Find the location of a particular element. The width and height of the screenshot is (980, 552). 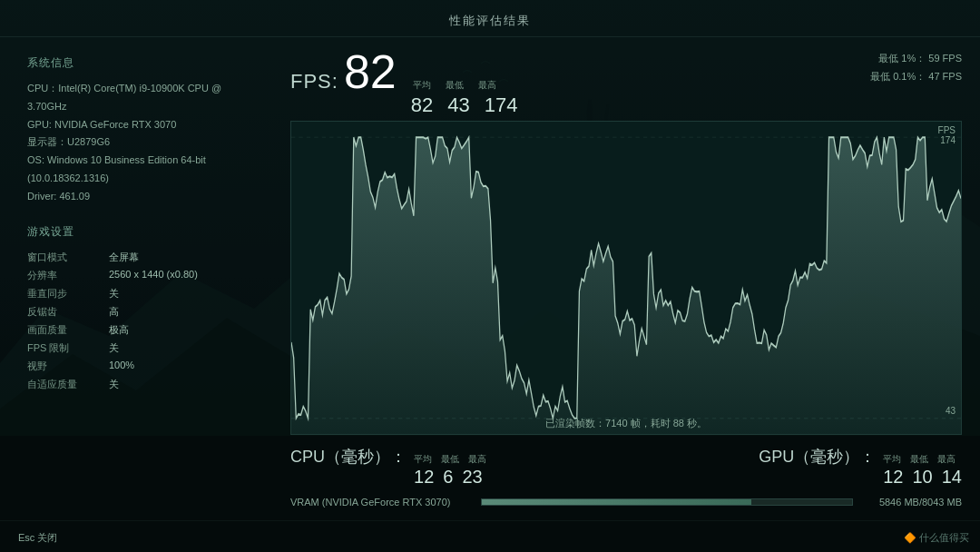

gpu-max-val: 14 is located at coordinates (952, 478).